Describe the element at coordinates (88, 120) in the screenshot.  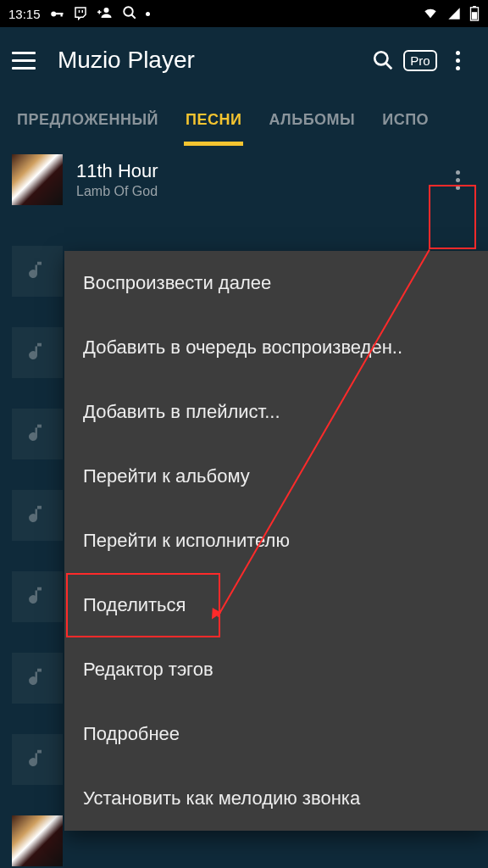
I see `tab-suggested: ПРЕДЛОЖЕННЫЙ` at that location.